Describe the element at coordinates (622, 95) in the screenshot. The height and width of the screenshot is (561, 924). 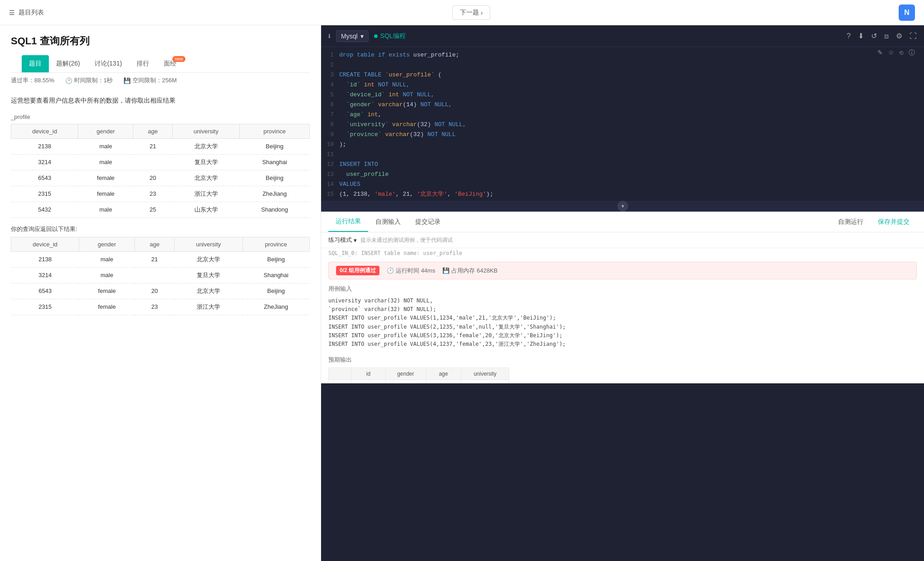
I see `code-line: 5 `device_id` int NOT NULL,` at that location.